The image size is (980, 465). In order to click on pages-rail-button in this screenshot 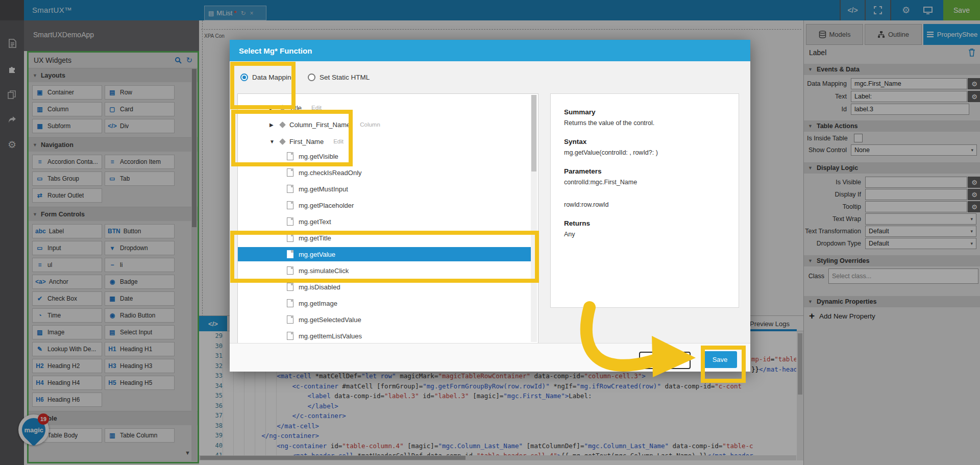, I will do `click(12, 43)`.